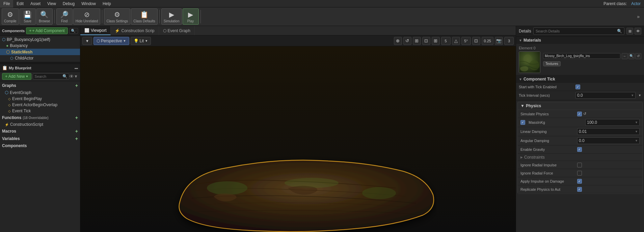 The height and width of the screenshot is (232, 644). I want to click on material-name-field: Mossy_Birch_Log_tjsicjffa_ins, so click(582, 56).